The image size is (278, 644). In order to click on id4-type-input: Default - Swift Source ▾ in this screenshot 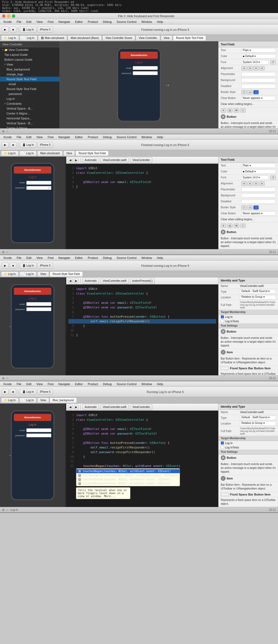, I will do `click(258, 418)`.